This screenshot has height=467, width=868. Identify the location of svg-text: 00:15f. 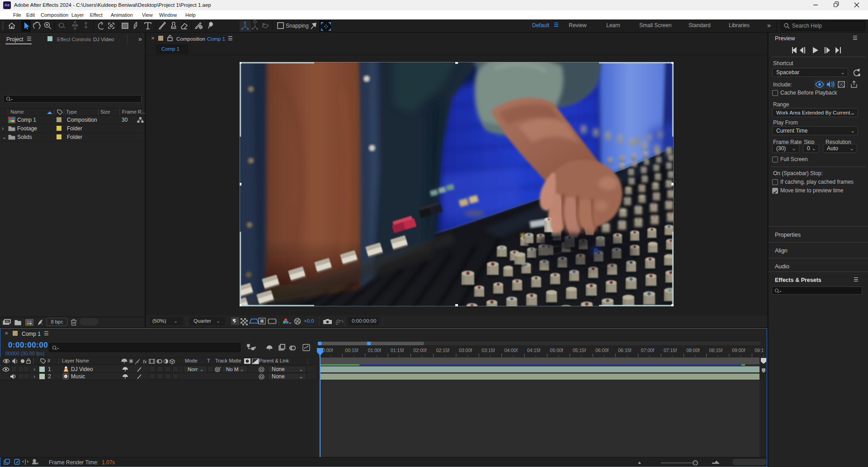
(352, 350).